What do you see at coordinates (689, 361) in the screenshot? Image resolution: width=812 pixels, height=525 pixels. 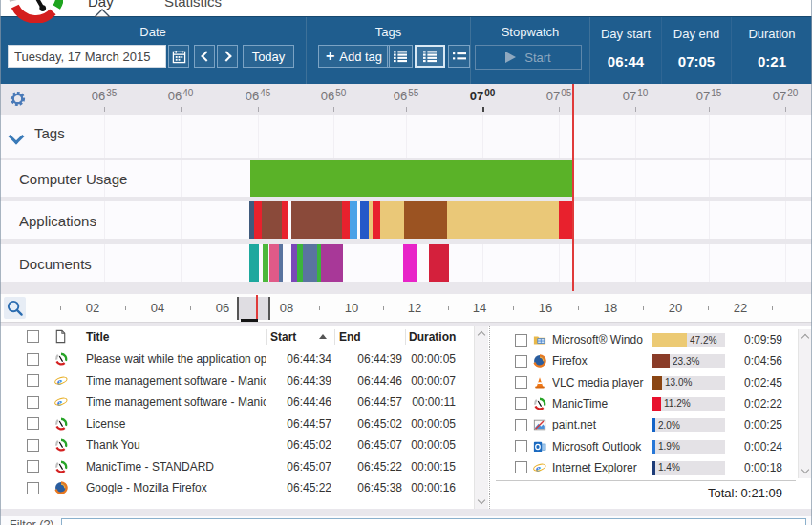 I see `usage-bar: 23.3%` at bounding box center [689, 361].